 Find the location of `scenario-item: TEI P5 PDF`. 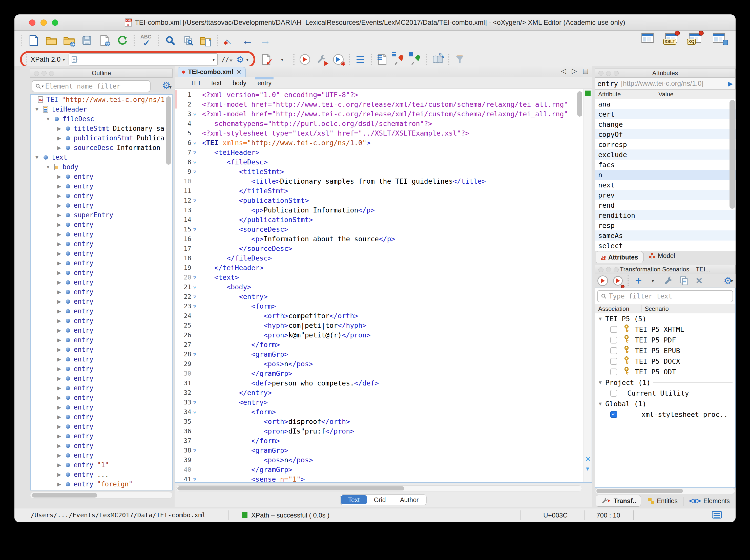

scenario-item: TEI P5 PDF is located at coordinates (665, 340).